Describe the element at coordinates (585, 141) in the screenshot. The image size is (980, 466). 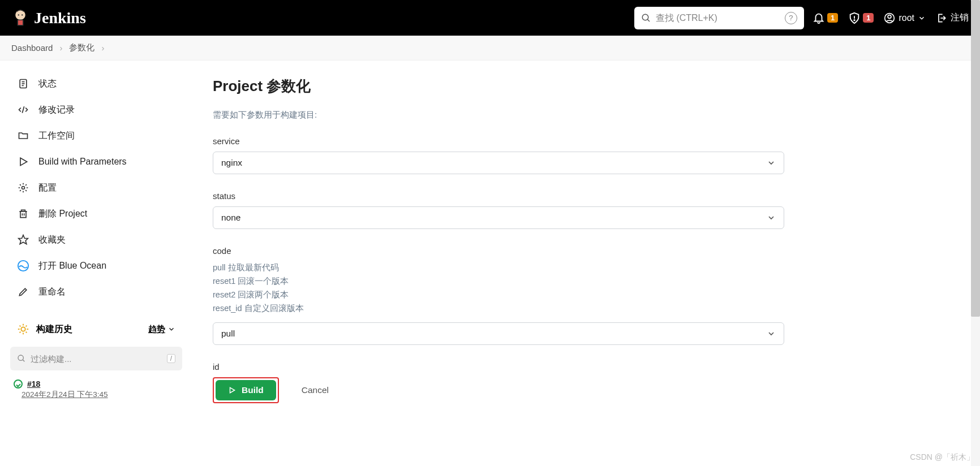
I see `param-label-service: service` at that location.